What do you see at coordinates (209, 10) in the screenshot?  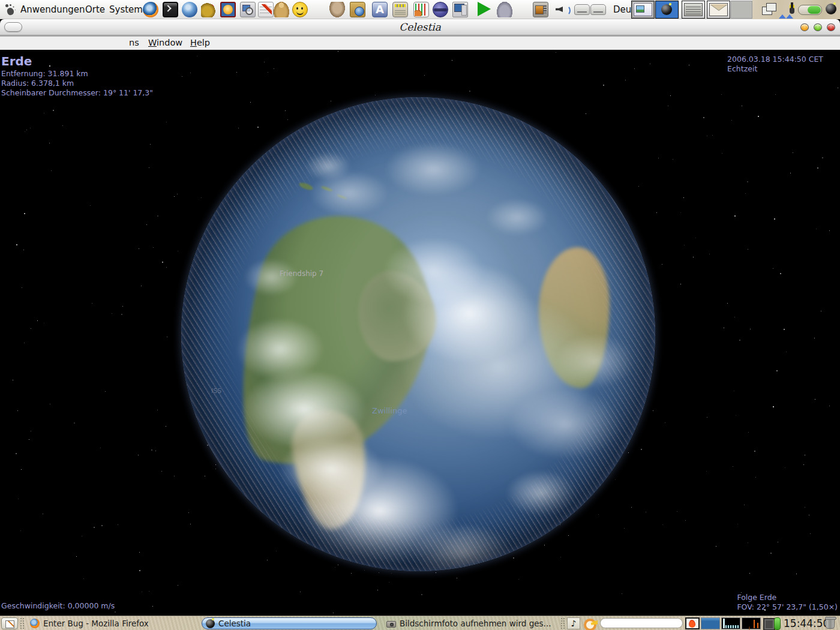 I see `gaim-launcher-icon` at bounding box center [209, 10].